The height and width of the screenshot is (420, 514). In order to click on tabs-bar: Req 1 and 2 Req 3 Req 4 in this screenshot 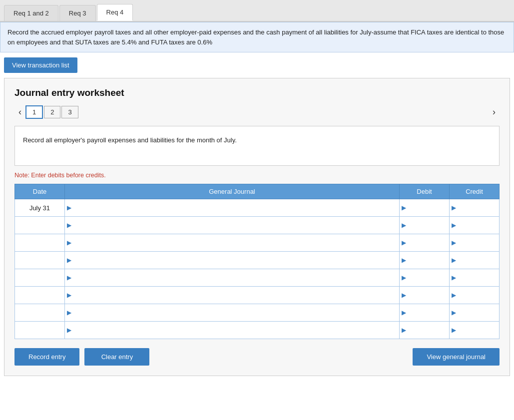, I will do `click(257, 11)`.